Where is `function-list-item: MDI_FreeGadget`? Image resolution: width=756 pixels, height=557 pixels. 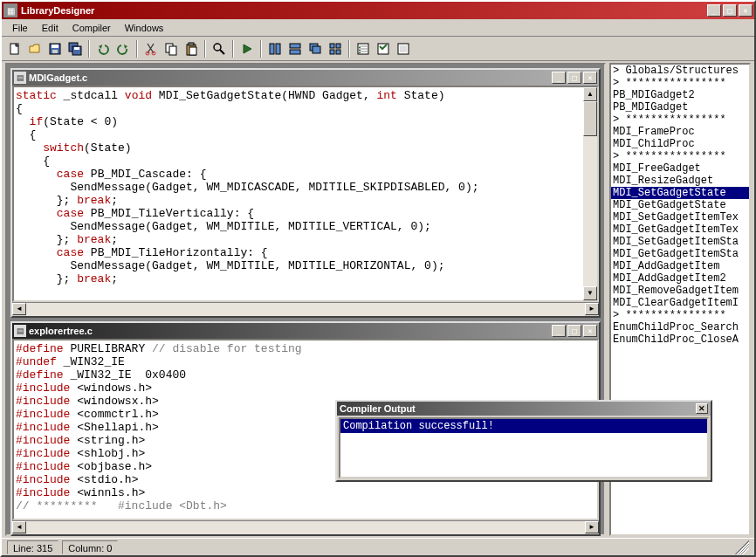 function-list-item: MDI_FreeGadget is located at coordinates (680, 168).